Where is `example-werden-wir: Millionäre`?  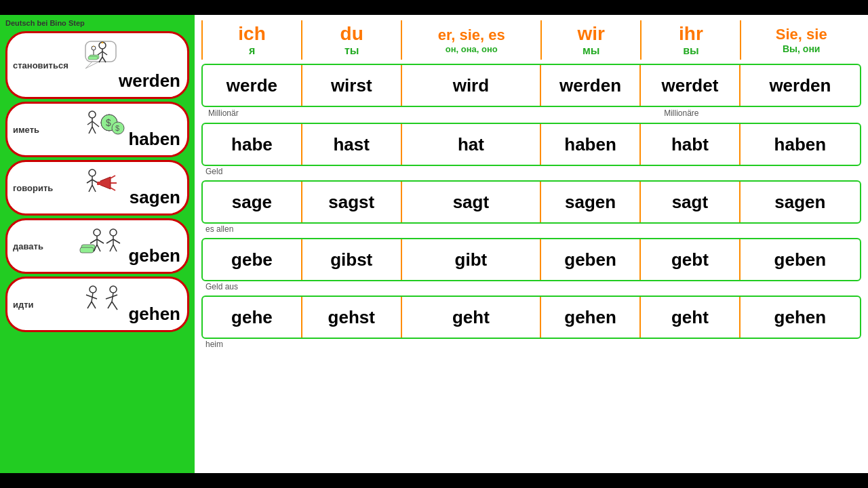 example-werden-wir: Millionäre is located at coordinates (682, 114).